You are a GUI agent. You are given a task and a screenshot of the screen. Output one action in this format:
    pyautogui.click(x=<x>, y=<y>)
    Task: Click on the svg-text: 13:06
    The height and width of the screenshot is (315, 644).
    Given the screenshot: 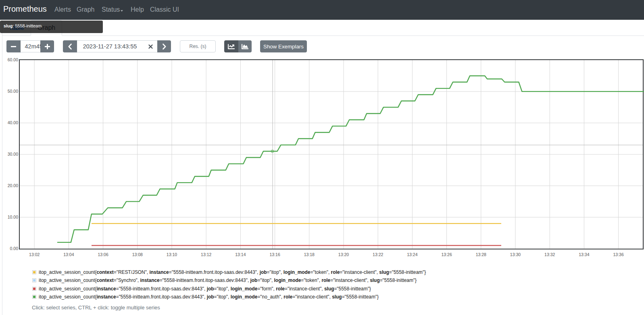 What is the action you would take?
    pyautogui.click(x=103, y=255)
    